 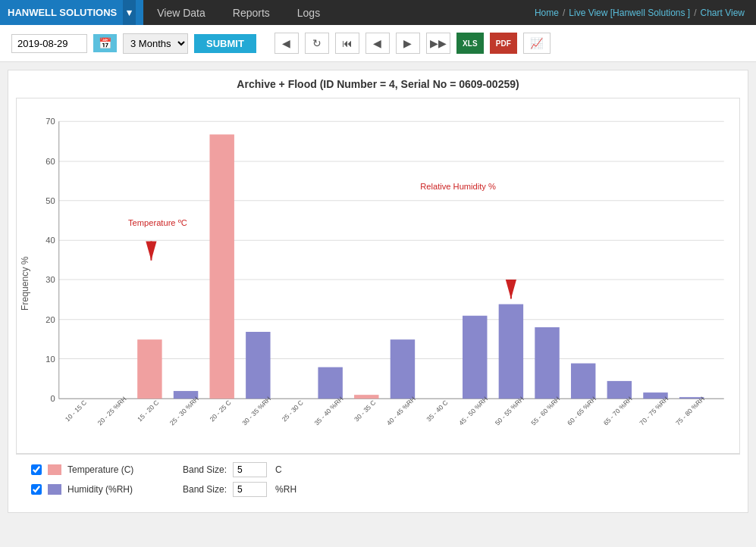 I want to click on svg-text: 0, so click(x=52, y=399).